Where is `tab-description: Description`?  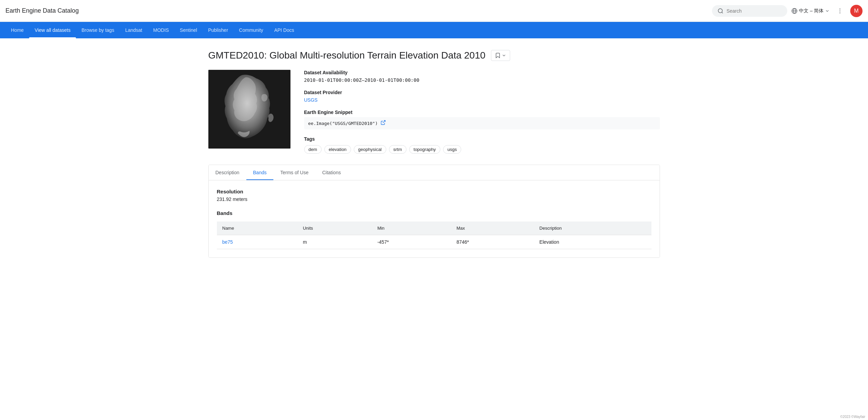 tab-description: Description is located at coordinates (228, 173).